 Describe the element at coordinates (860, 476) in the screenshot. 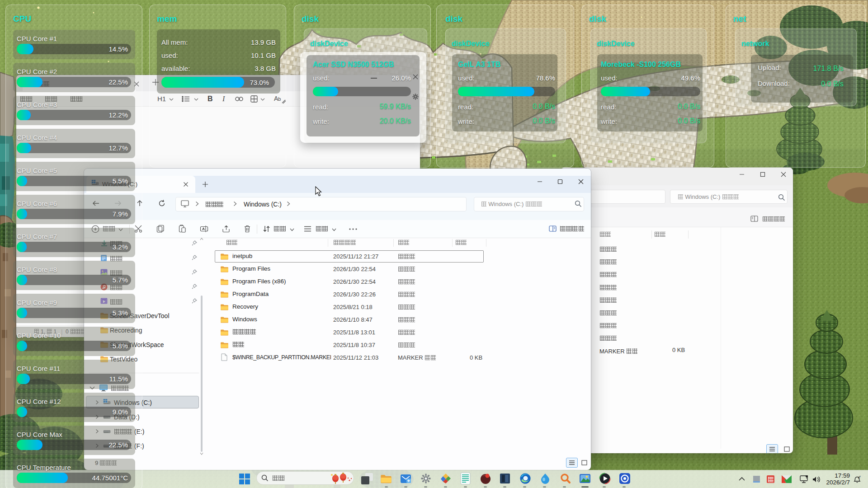

I see `svg-text: z` at that location.